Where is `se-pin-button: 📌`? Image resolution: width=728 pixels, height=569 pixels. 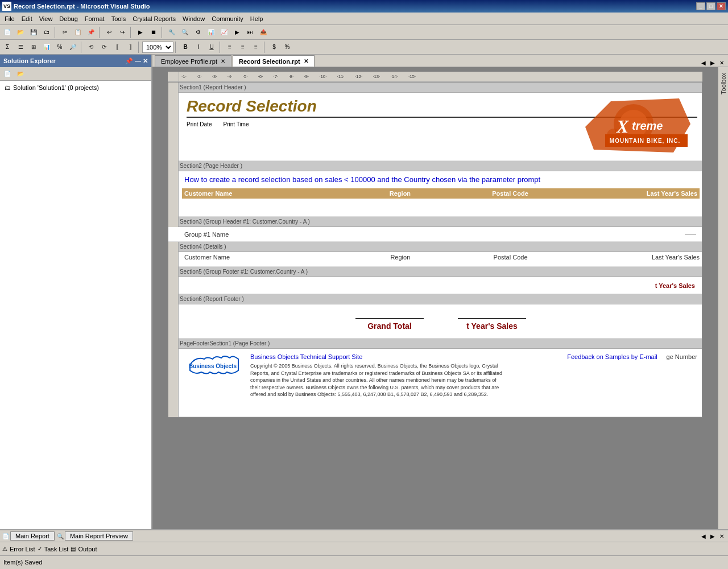 se-pin-button: 📌 is located at coordinates (129, 61).